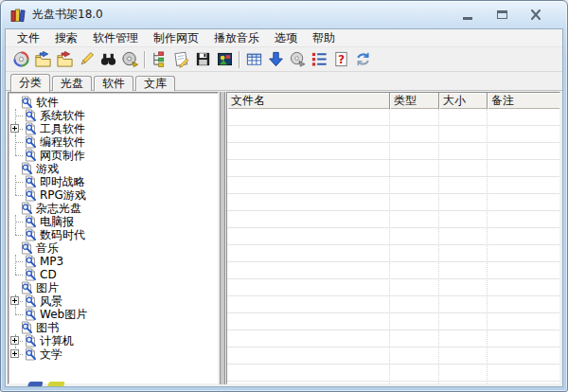 The width and height of the screenshot is (568, 392). What do you see at coordinates (108, 59) in the screenshot?
I see `binoculars-search-icon` at bounding box center [108, 59].